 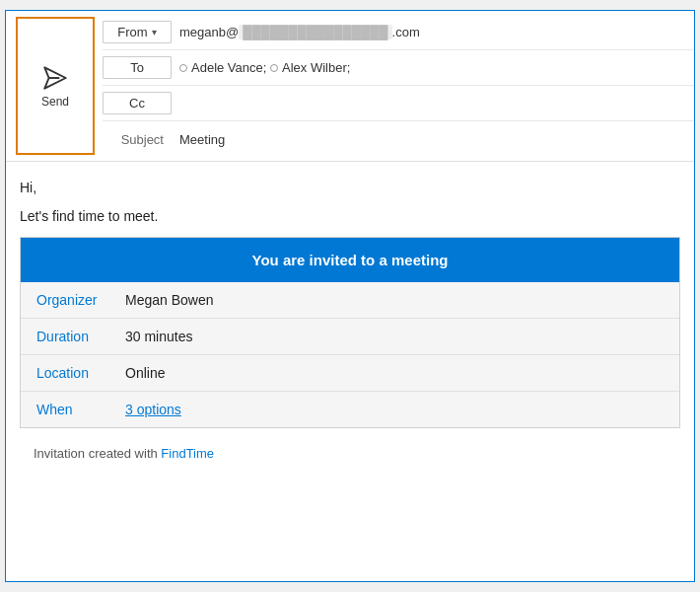 I want to click on to-value: Adele Vance; Alex Wilber;, so click(x=437, y=67).